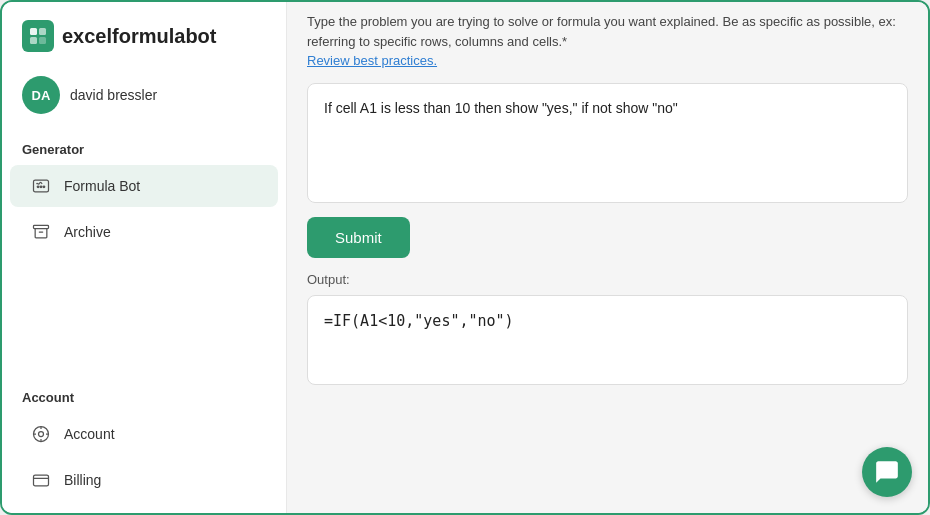 The width and height of the screenshot is (930, 515). Describe the element at coordinates (608, 340) in the screenshot. I see `output-box: =IF(A1<10,"yes","no")` at that location.